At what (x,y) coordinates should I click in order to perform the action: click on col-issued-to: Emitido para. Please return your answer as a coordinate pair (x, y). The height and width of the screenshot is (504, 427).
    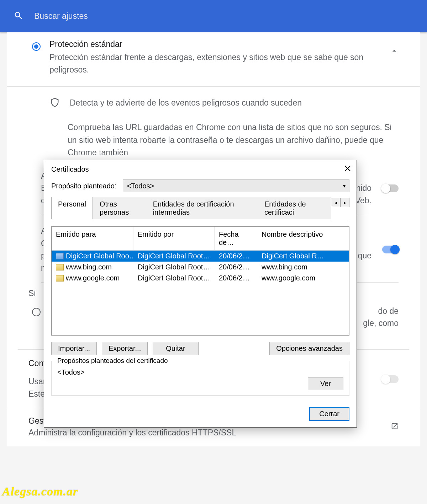
    Looking at the image, I should click on (93, 238).